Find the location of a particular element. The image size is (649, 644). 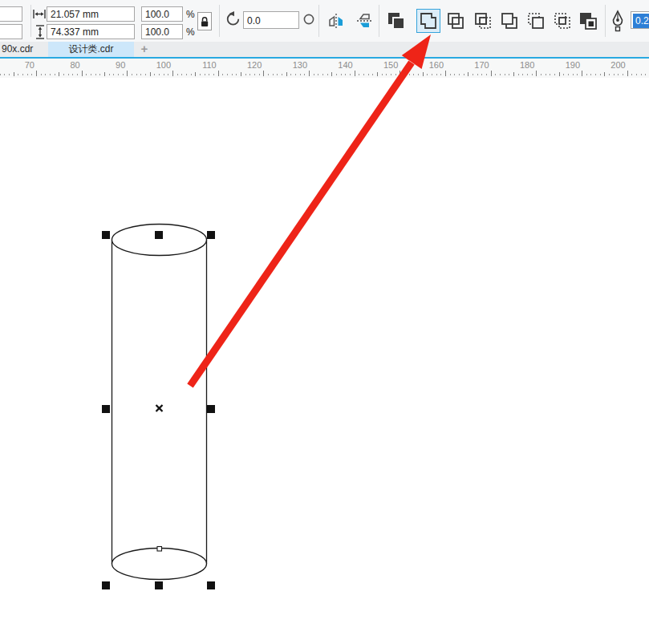

scale-y-field: 100.0 is located at coordinates (162, 32).